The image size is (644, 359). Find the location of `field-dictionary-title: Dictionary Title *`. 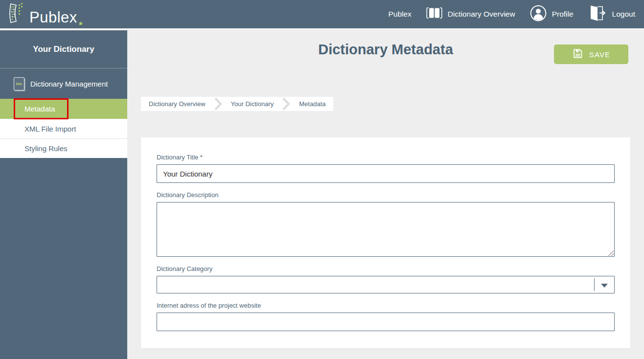

field-dictionary-title: Dictionary Title * is located at coordinates (386, 168).